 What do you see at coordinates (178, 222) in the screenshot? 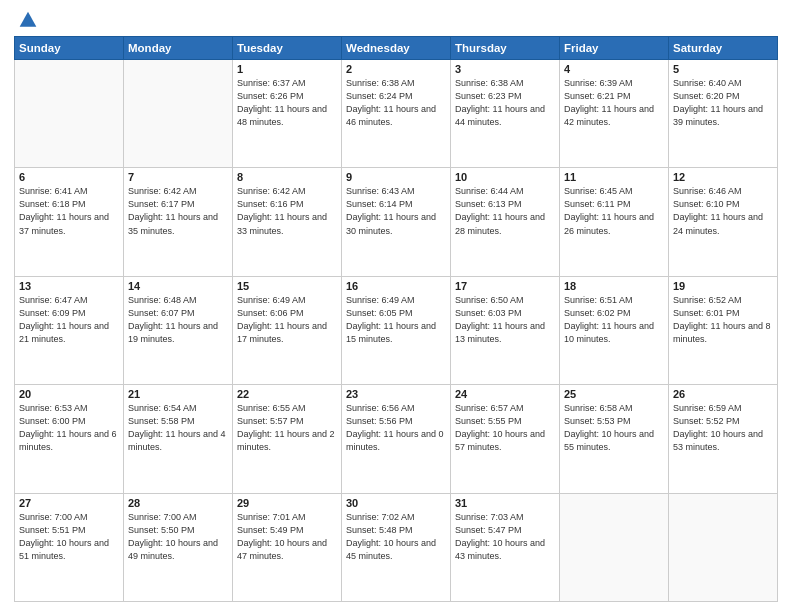
I see `calendar-cell: 7Sunrise: 6:42 AM Sunset: 6:17 PM Daylig…` at bounding box center [178, 222].